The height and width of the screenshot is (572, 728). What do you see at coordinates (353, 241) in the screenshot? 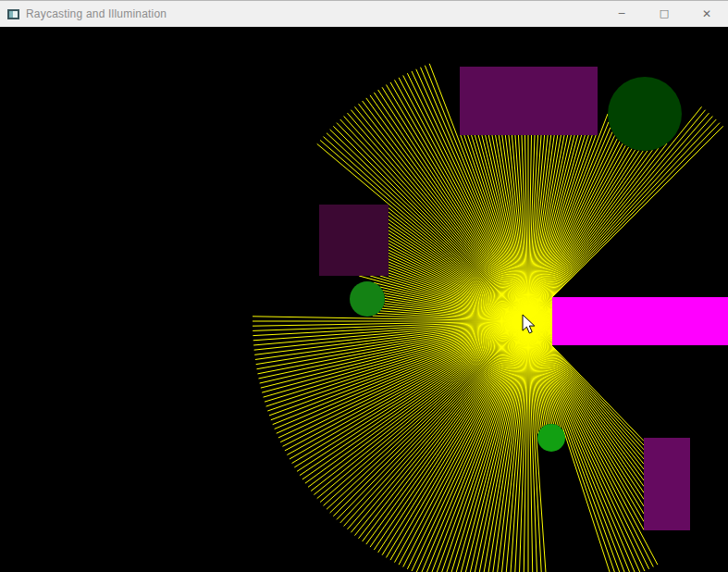
I see `purple-square-left` at bounding box center [353, 241].